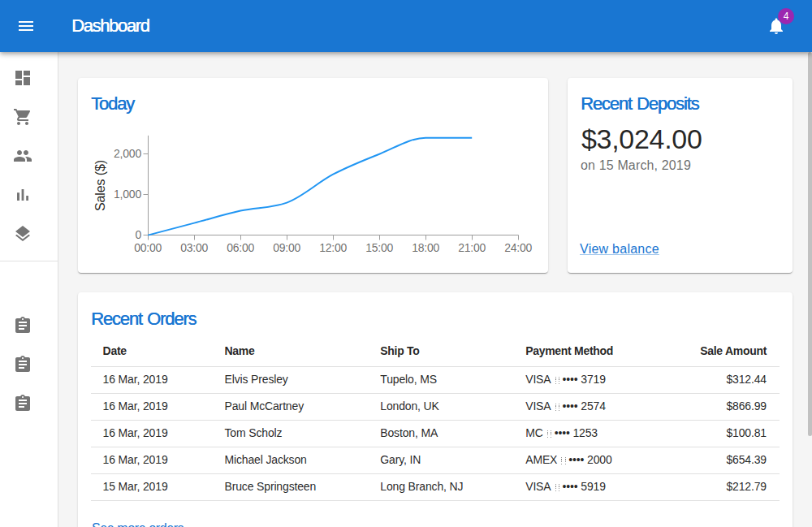 This screenshot has height=527, width=812. What do you see at coordinates (194, 248) in the screenshot?
I see `svg-text: 03:00` at bounding box center [194, 248].